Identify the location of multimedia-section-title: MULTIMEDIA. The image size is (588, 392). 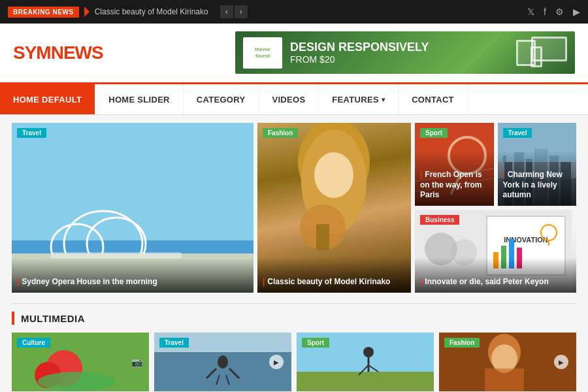
(294, 318).